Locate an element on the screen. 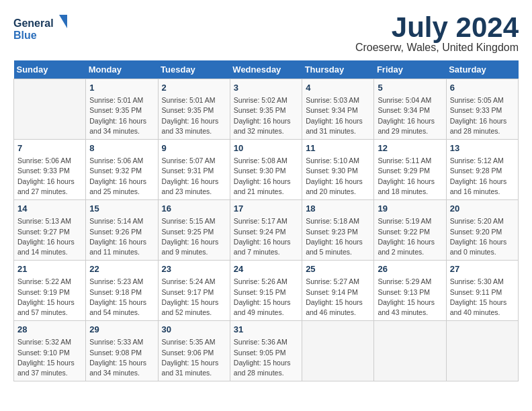  day-number: 28 is located at coordinates (50, 330).